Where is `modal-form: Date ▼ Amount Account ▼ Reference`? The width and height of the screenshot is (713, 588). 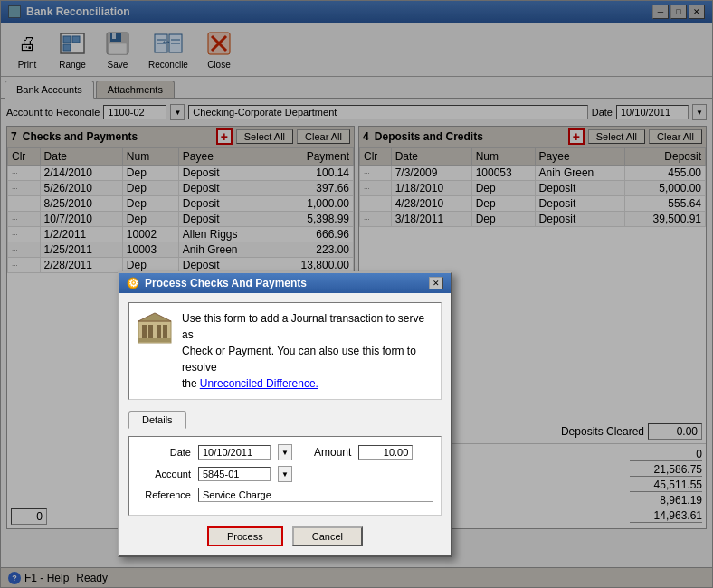 modal-form: Date ▼ Amount Account ▼ Reference is located at coordinates (285, 476).